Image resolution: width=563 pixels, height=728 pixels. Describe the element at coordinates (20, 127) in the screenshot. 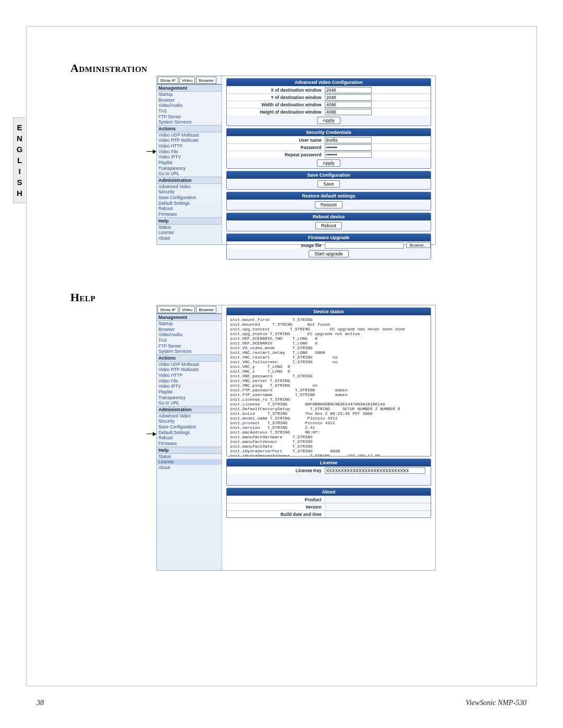

I see `lang-letter: E` at that location.